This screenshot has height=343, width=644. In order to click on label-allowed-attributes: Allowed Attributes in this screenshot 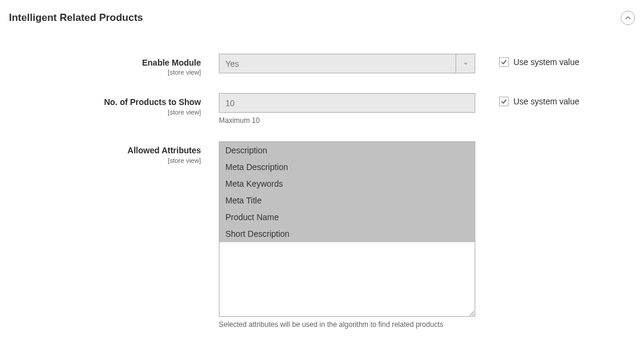, I will do `click(105, 150)`.